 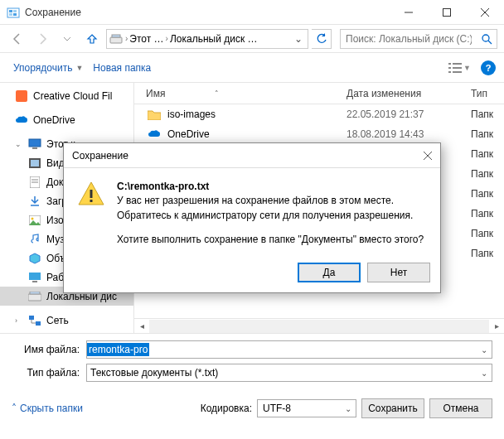 What do you see at coordinates (35, 277) in the screenshot?
I see `desktop-icon` at bounding box center [35, 277].